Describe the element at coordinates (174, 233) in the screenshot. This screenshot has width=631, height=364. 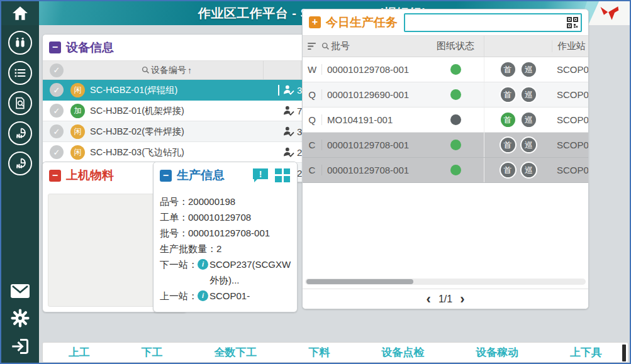
I see `field-label: 批号：` at that location.